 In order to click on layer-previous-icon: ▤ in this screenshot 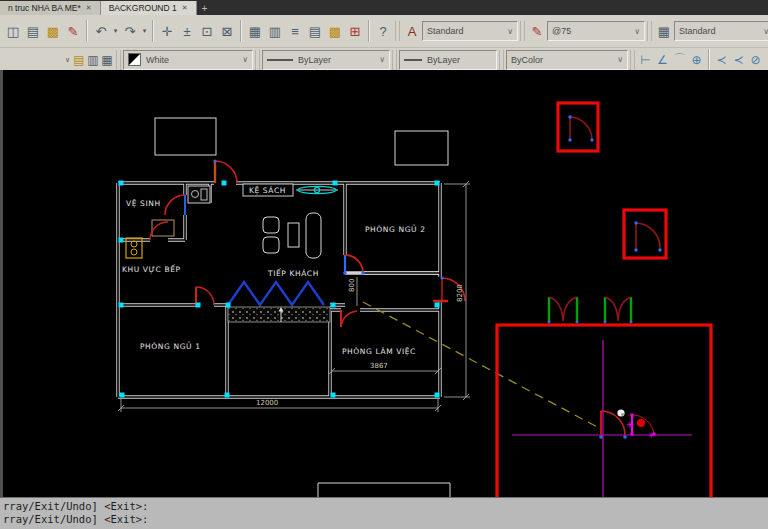, I will do `click(79, 60)`.